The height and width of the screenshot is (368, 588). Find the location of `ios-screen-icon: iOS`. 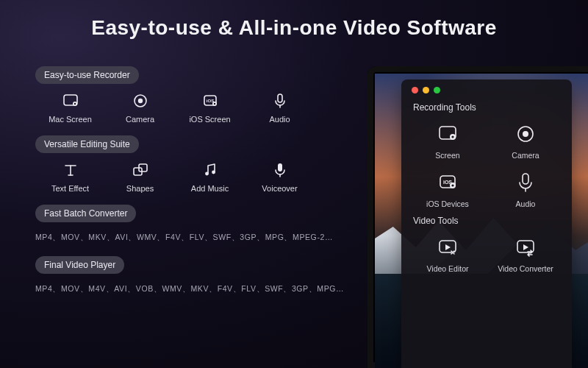

ios-screen-icon: iOS is located at coordinates (210, 101).